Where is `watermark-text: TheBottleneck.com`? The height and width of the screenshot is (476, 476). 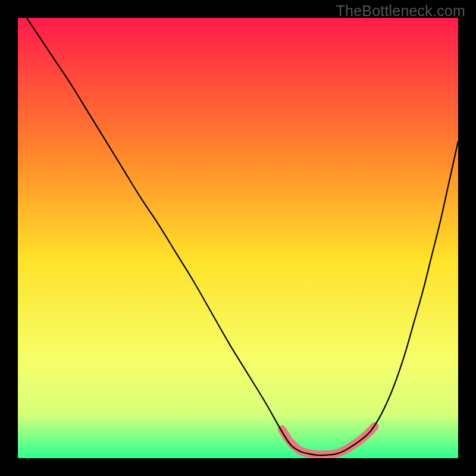 watermark-text: TheBottleneck.com is located at coordinates (401, 11).